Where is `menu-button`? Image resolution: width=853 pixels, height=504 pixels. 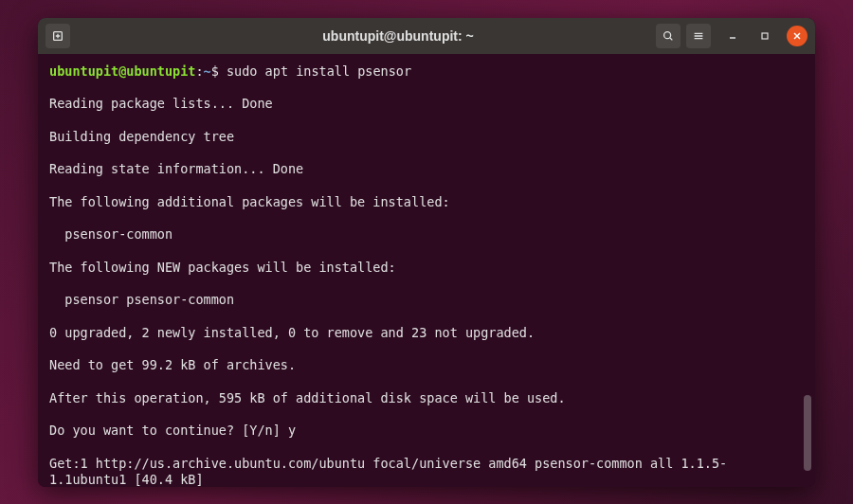
menu-button is located at coordinates (699, 36).